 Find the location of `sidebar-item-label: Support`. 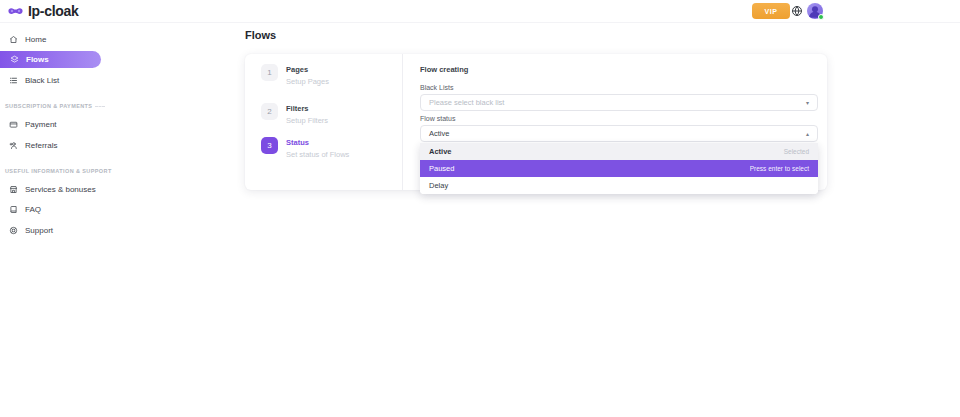

sidebar-item-label: Support is located at coordinates (39, 230).